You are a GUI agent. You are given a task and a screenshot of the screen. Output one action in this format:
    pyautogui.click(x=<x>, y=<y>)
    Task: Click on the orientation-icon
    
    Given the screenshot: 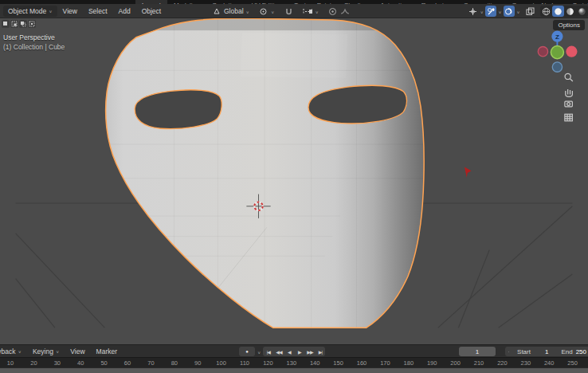 What is the action you would take?
    pyautogui.click(x=217, y=11)
    